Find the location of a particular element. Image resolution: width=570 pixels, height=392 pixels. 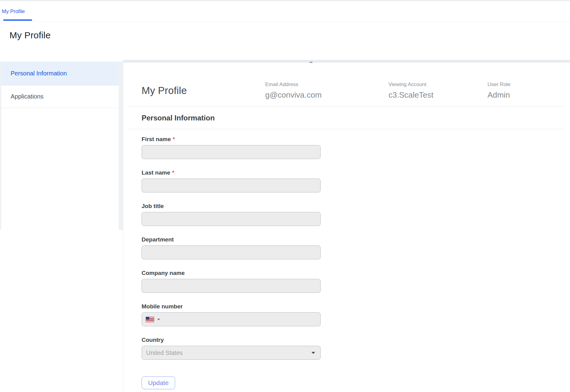

mobile-number-label: Mobile number is located at coordinates (231, 307).